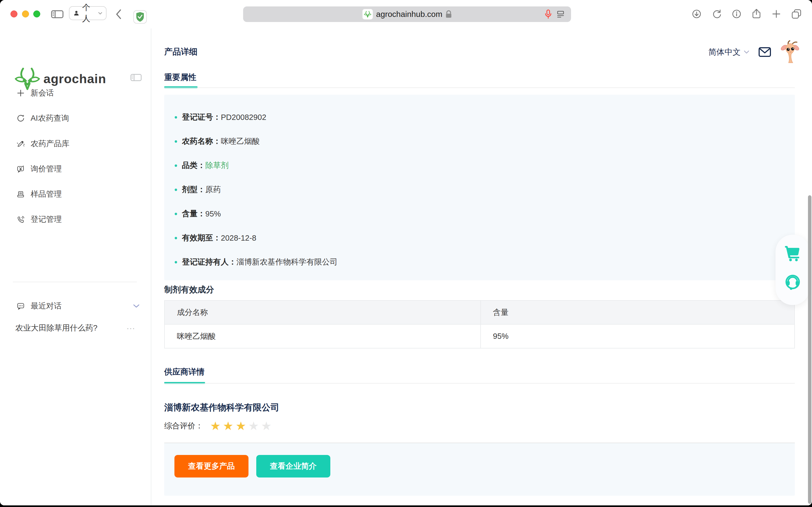 The image size is (812, 507). I want to click on attribute-value: 原药, so click(213, 190).